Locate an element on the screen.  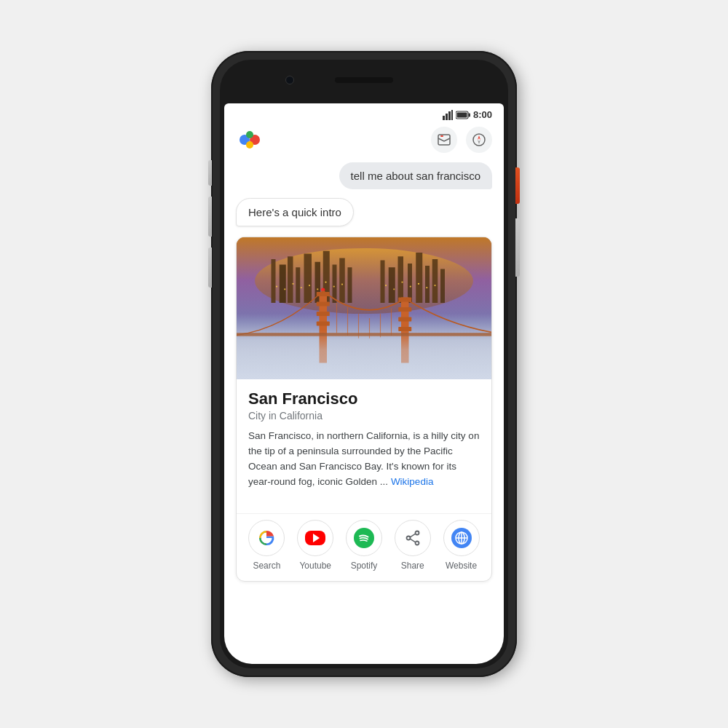
spotify-label: Spotify is located at coordinates (364, 566).